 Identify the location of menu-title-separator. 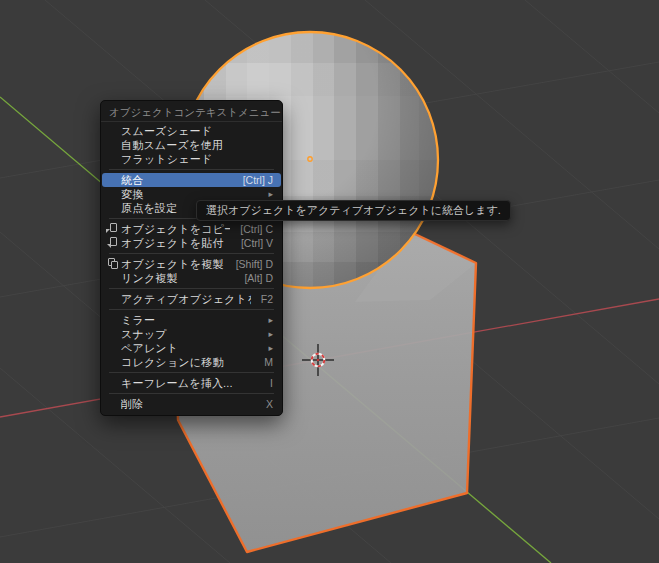
(192, 122).